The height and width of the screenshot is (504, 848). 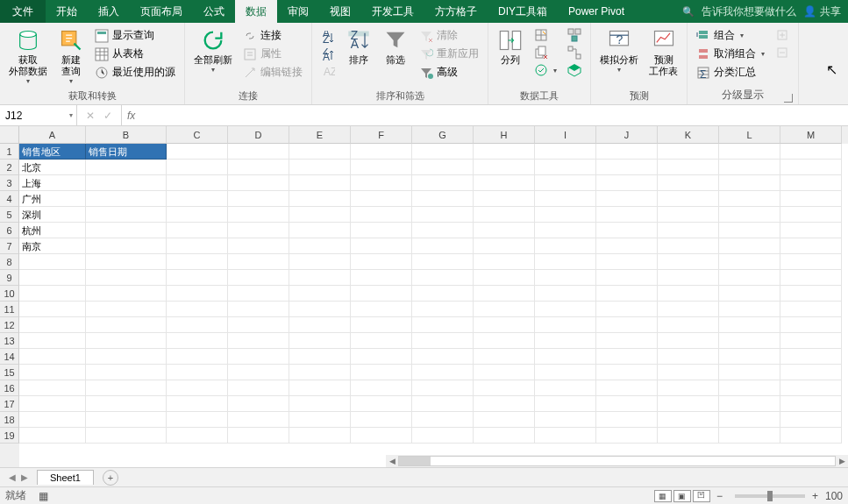 What do you see at coordinates (10, 278) in the screenshot?
I see `row-header: 9` at bounding box center [10, 278].